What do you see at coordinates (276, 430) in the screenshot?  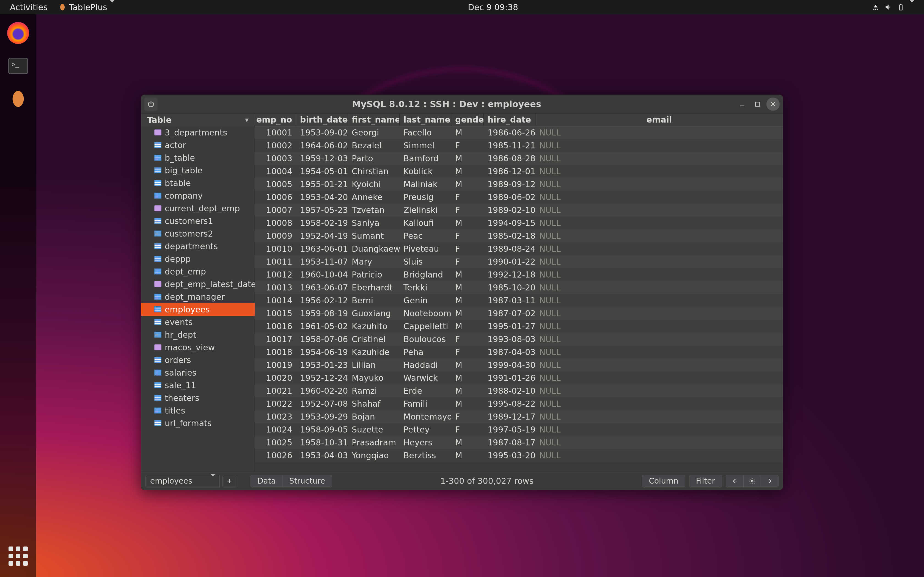 I see `cell-emp_no: 10024` at bounding box center [276, 430].